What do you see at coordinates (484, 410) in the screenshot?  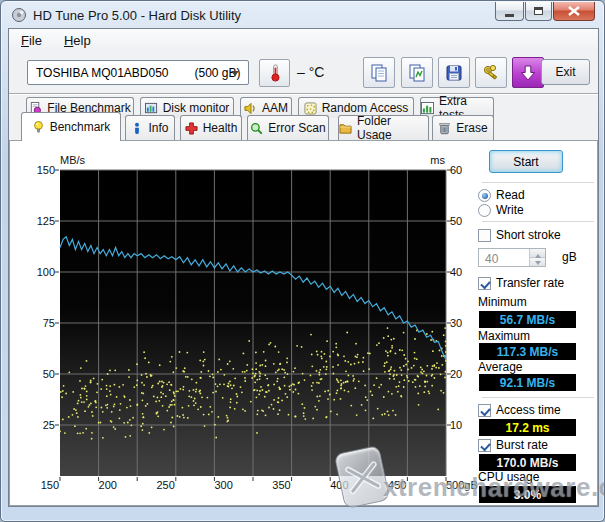 I see `access-time-checkbox` at bounding box center [484, 410].